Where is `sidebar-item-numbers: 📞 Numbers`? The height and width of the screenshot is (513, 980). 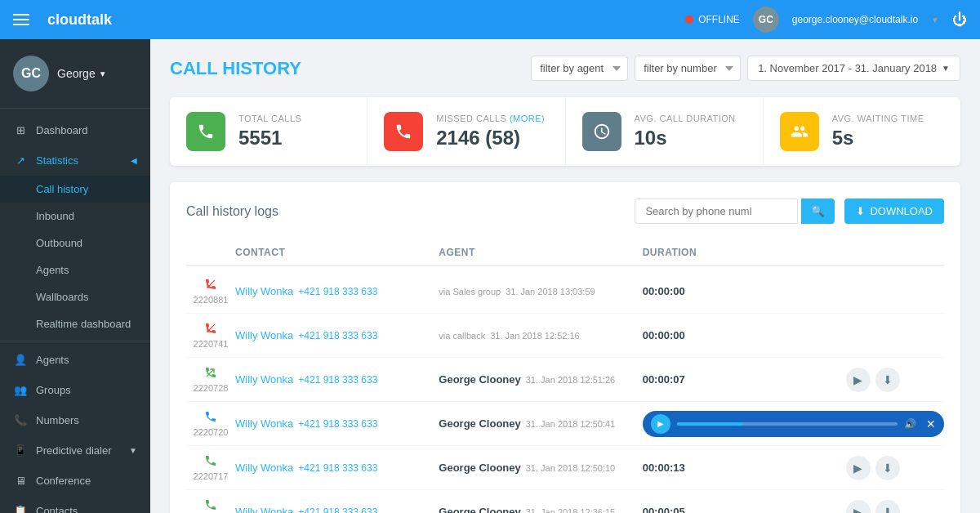 sidebar-item-numbers: 📞 Numbers is located at coordinates (75, 420).